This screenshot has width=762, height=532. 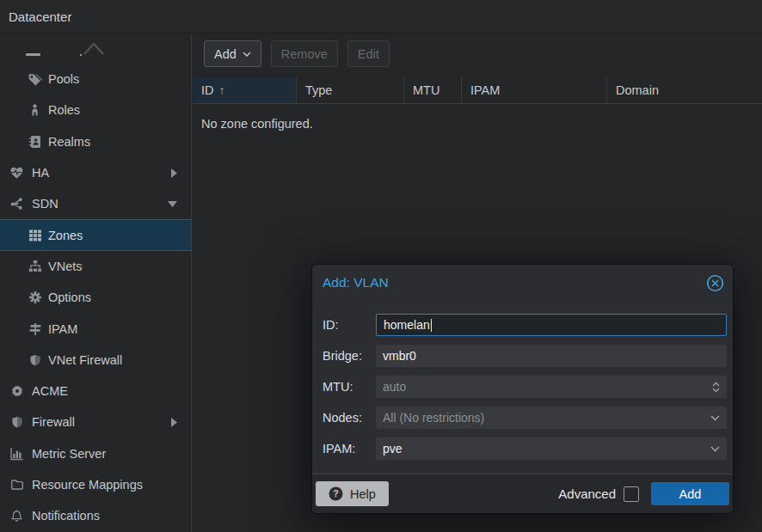 I want to click on edit-button: Edit, so click(x=368, y=53).